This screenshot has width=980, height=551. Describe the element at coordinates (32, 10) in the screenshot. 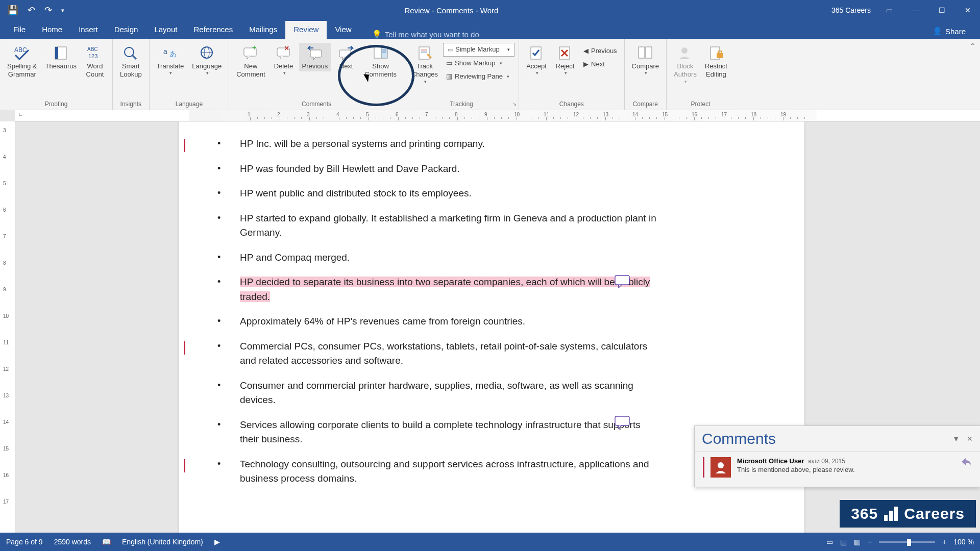

I see `undo-icon: ↶` at that location.